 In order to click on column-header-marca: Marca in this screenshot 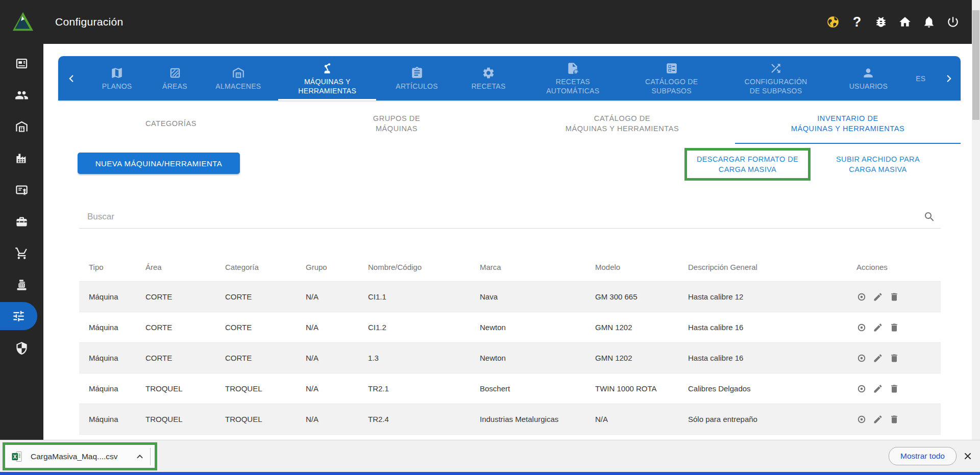, I will do `click(537, 267)`.